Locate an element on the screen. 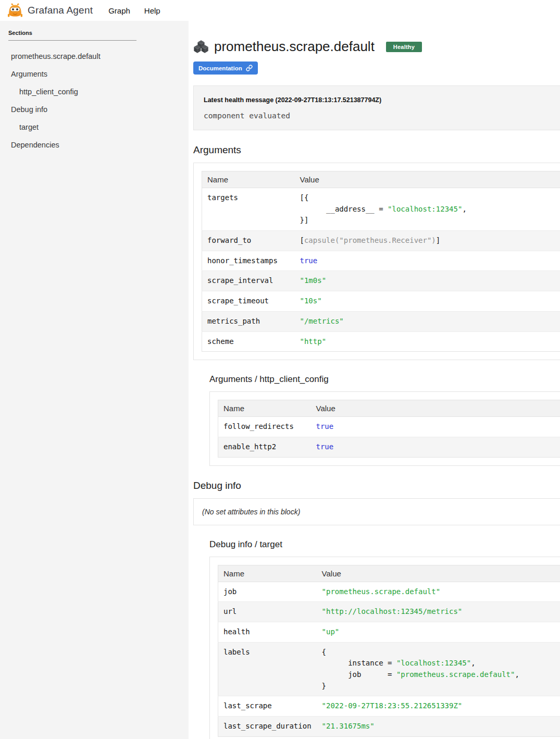  value-cell: "/metrics" is located at coordinates (427, 321).